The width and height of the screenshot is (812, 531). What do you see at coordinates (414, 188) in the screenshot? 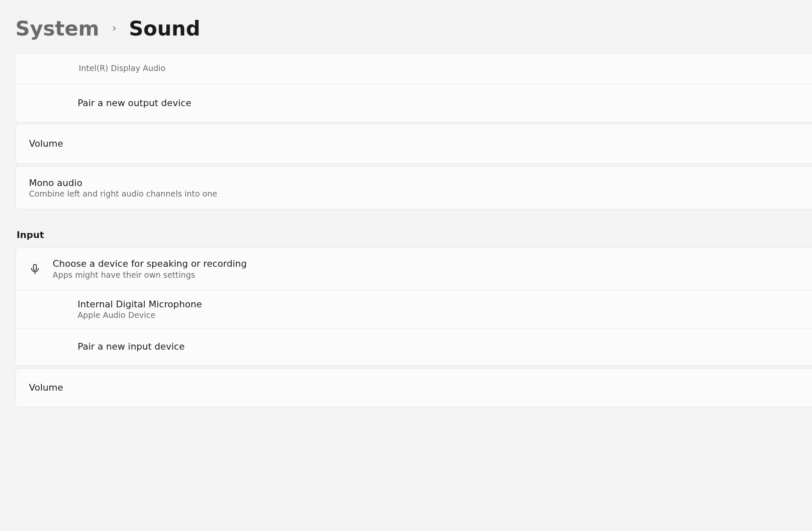
I see `mono-audio-card: Mono audio Combine left and right audio …` at bounding box center [414, 188].